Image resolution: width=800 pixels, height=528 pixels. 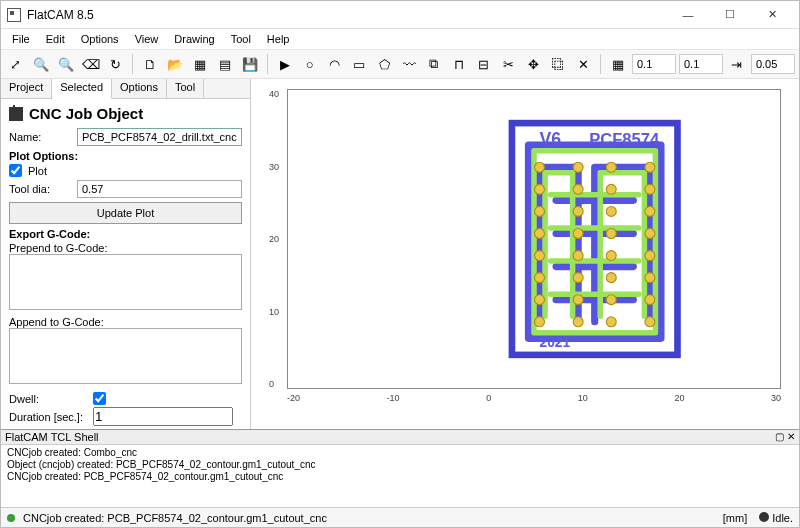 What do you see at coordinates (14, 15) in the screenshot?
I see `app-logo-icon` at bounding box center [14, 15].